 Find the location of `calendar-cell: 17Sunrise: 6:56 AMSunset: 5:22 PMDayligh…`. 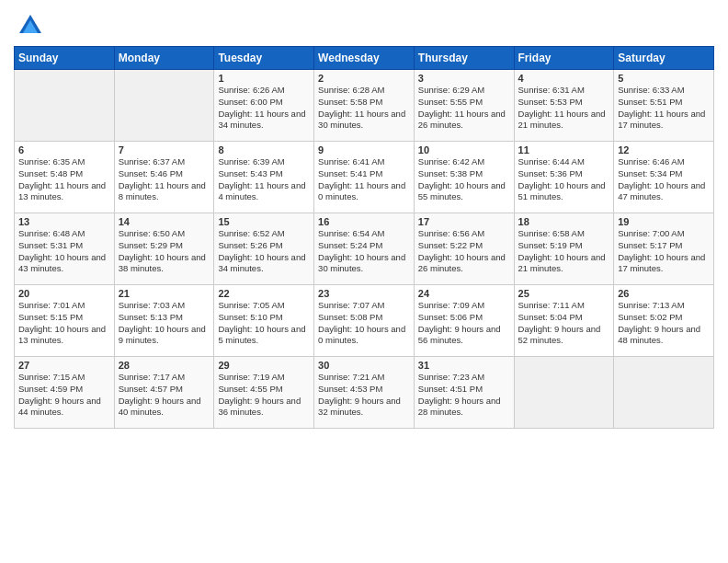

calendar-cell: 17Sunrise: 6:56 AMSunset: 5:22 PMDayligh… is located at coordinates (463, 249).